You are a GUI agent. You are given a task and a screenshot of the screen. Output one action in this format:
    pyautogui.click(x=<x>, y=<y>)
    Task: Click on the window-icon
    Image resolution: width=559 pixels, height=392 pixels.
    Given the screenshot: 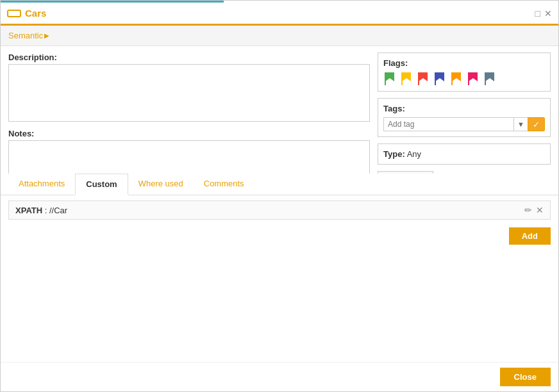 What is the action you would take?
    pyautogui.click(x=14, y=13)
    